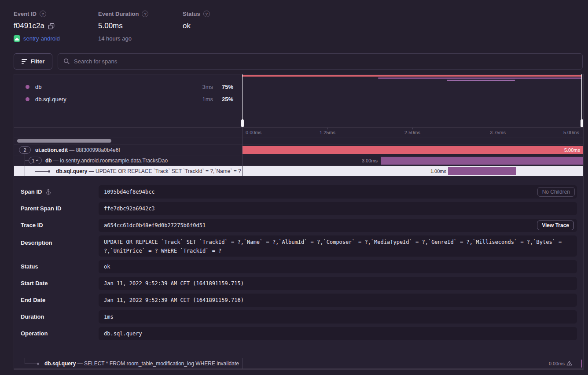  What do you see at coordinates (51, 99) in the screenshot?
I see `legend-op-name: db.sql.query` at bounding box center [51, 99].